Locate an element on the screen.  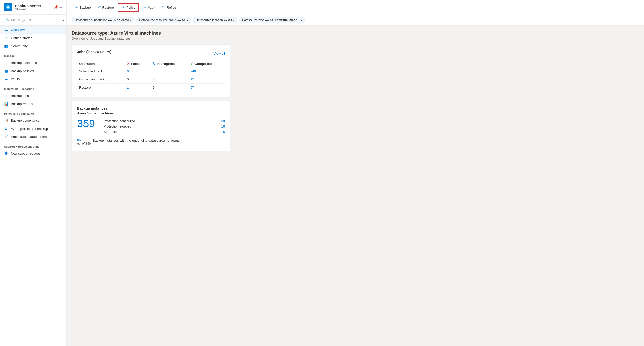
bi-detail-row: Soft deleted5 is located at coordinates (164, 132).